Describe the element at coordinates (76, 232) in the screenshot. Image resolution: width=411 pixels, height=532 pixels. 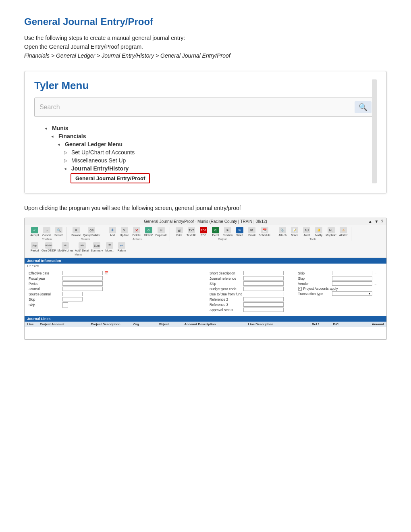
I see `browse-button: ≡ Browse` at that location.